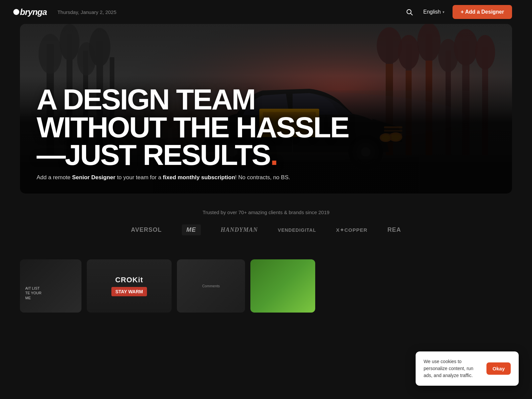  I want to click on header: brynga Thursday, January 2, 2025 English…, so click(266, 12).